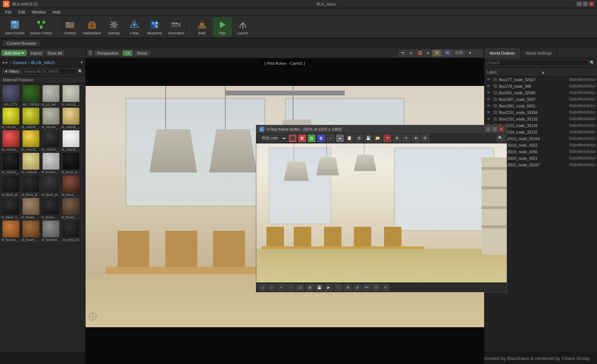 The height and width of the screenshot is (364, 597). I want to click on save-current-button: Save Current, so click(15, 27).